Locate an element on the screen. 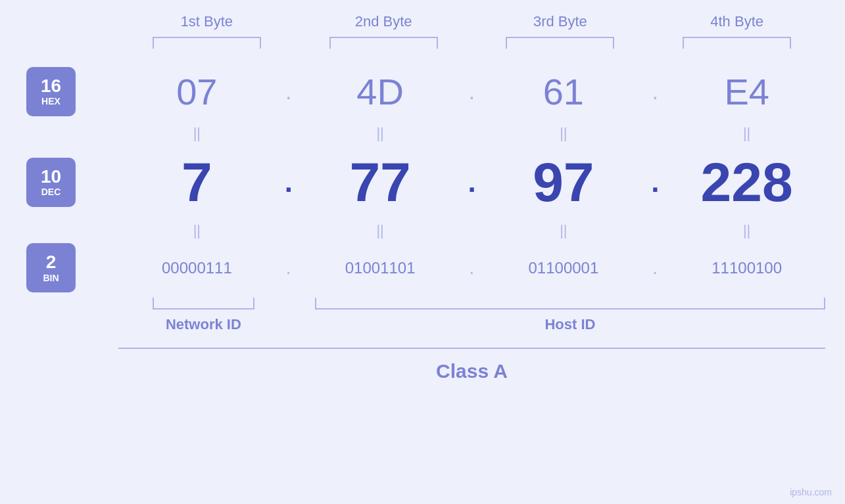 The height and width of the screenshot is (504, 845). class-label: Class A is located at coordinates (472, 371).